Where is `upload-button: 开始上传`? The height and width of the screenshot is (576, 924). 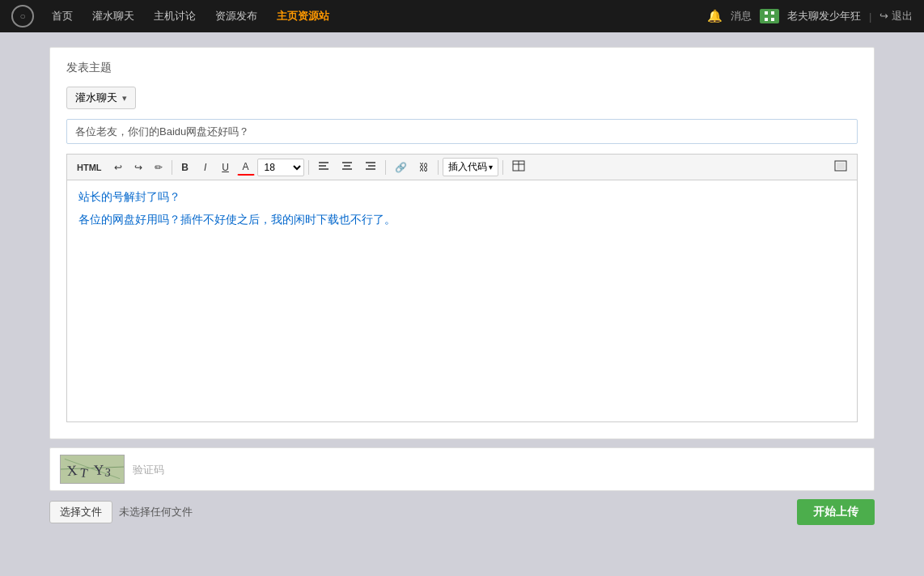
upload-button: 开始上传 is located at coordinates (836, 512).